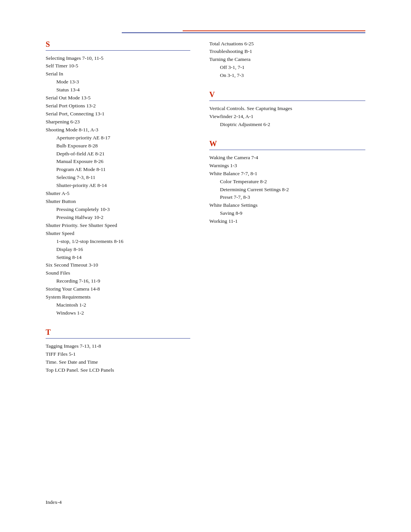  Describe the element at coordinates (118, 74) in the screenshot. I see `entry-serial-in: Serial In` at that location.